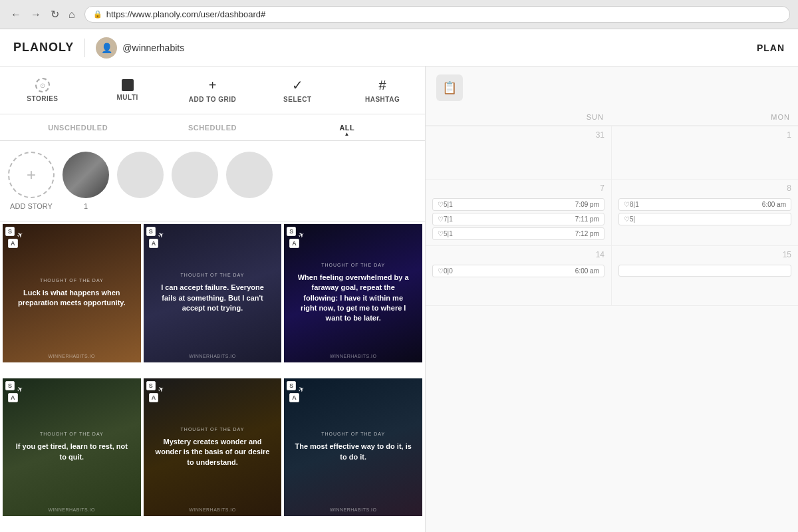  I want to click on cal-cell-31: 31, so click(519, 153).